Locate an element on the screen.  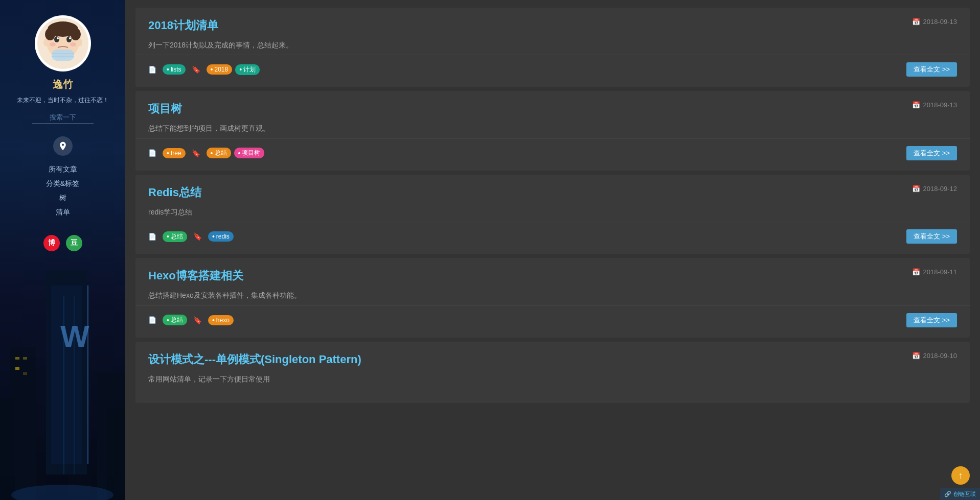
weibo-button: 博 is located at coordinates (52, 243).